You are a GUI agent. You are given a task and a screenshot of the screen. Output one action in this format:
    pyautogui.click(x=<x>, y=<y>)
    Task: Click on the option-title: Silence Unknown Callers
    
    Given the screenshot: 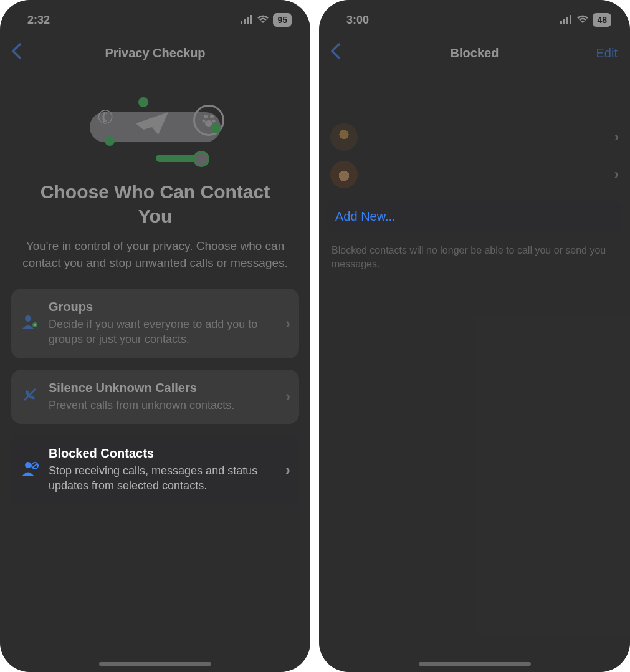 What is the action you would take?
    pyautogui.click(x=163, y=388)
    